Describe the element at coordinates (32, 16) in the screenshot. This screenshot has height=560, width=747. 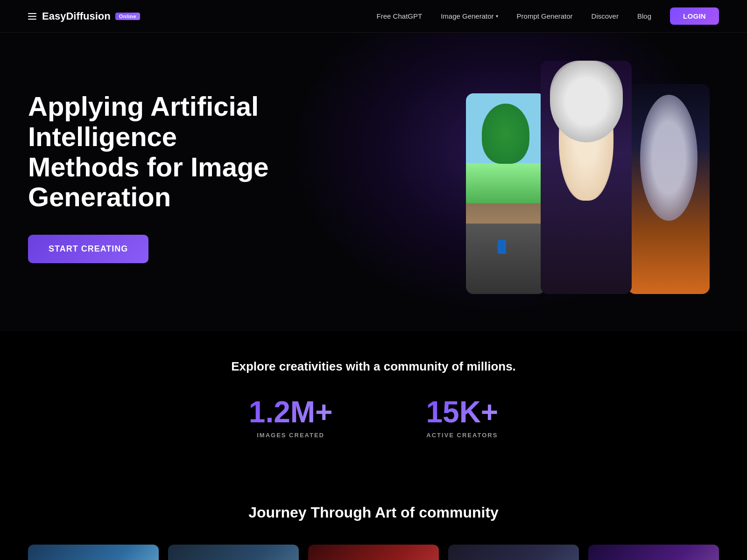
I see `menu-icon` at that location.